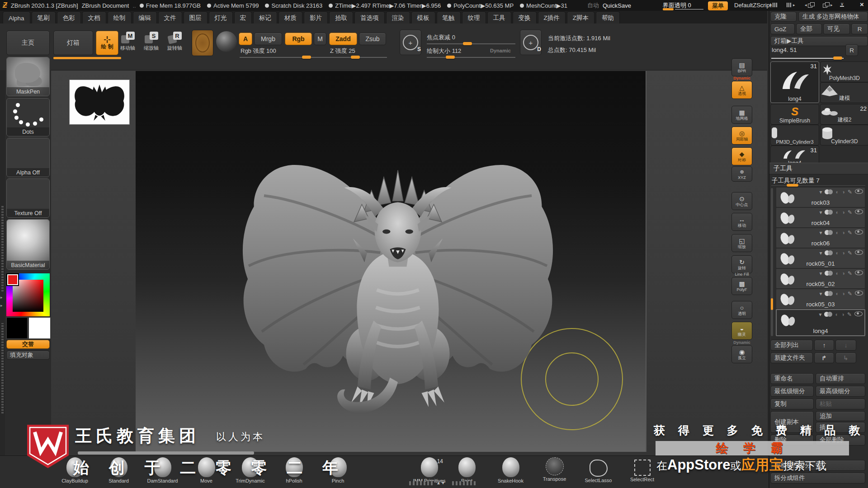 The image size is (868, 488). What do you see at coordinates (742, 136) in the screenshot?
I see `local-axis-button: ◎局部轴` at bounding box center [742, 136].